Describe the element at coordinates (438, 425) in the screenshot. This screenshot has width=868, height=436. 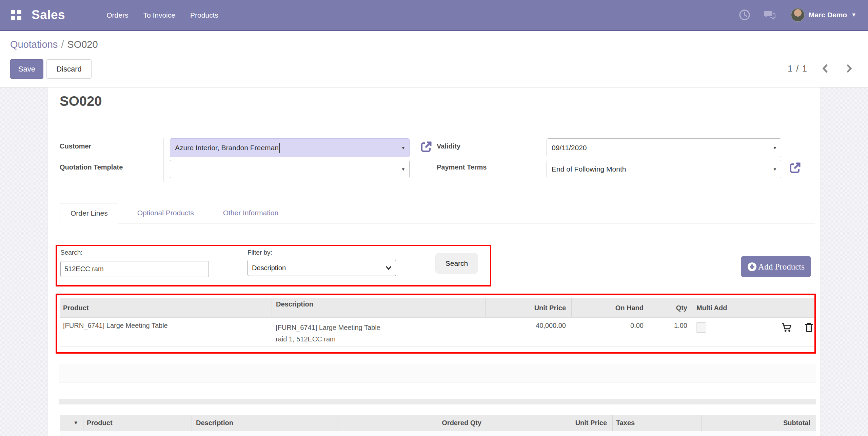
I see `order-lines-table: ▼ Product Description Ordered Qty Unit P…` at that location.